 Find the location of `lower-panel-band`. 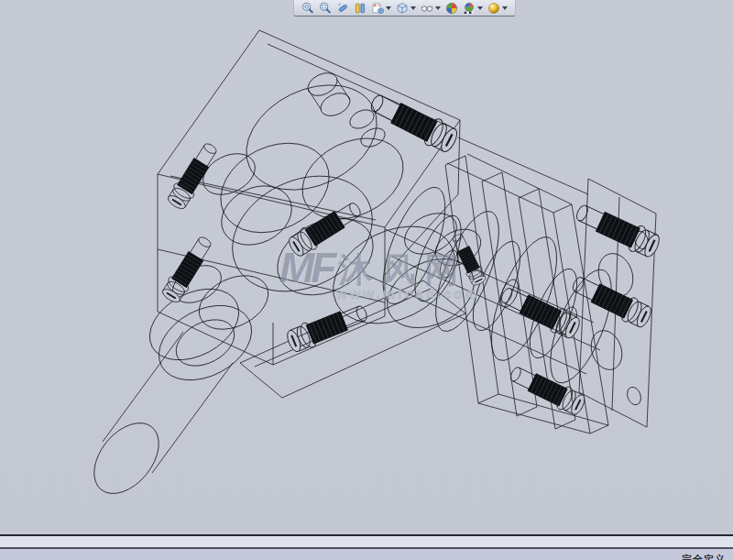

lower-panel-band is located at coordinates (366, 542).